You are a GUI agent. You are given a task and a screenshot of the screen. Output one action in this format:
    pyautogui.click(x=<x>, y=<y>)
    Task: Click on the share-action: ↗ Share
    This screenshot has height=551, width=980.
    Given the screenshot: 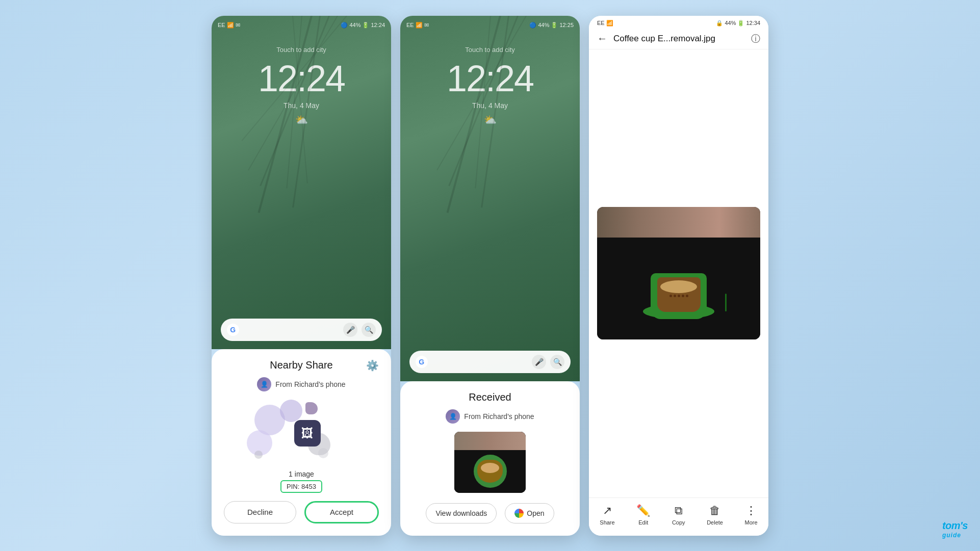 What is the action you would take?
    pyautogui.click(x=607, y=515)
    